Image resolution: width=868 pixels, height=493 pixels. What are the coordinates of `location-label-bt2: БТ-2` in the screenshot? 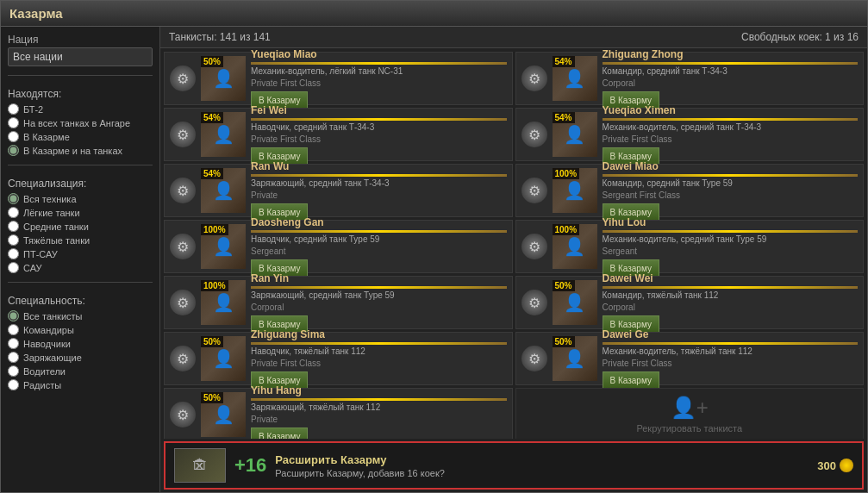 It's located at (33, 109).